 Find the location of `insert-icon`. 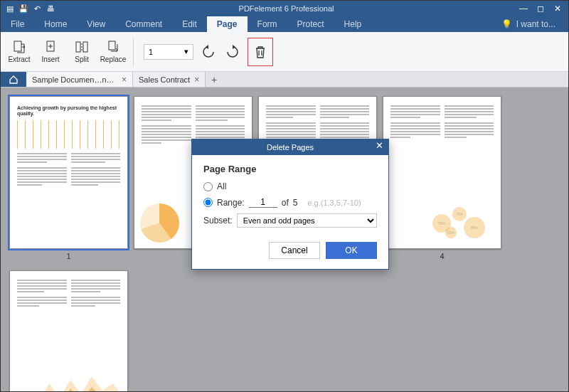

insert-icon is located at coordinates (50, 47).